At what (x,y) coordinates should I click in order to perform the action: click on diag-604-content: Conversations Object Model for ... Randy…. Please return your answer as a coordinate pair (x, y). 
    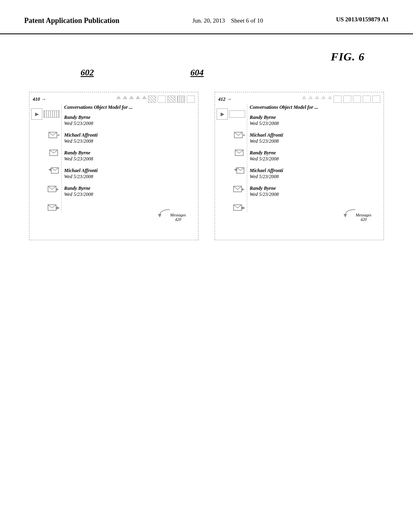
    Looking at the image, I should click on (299, 158).